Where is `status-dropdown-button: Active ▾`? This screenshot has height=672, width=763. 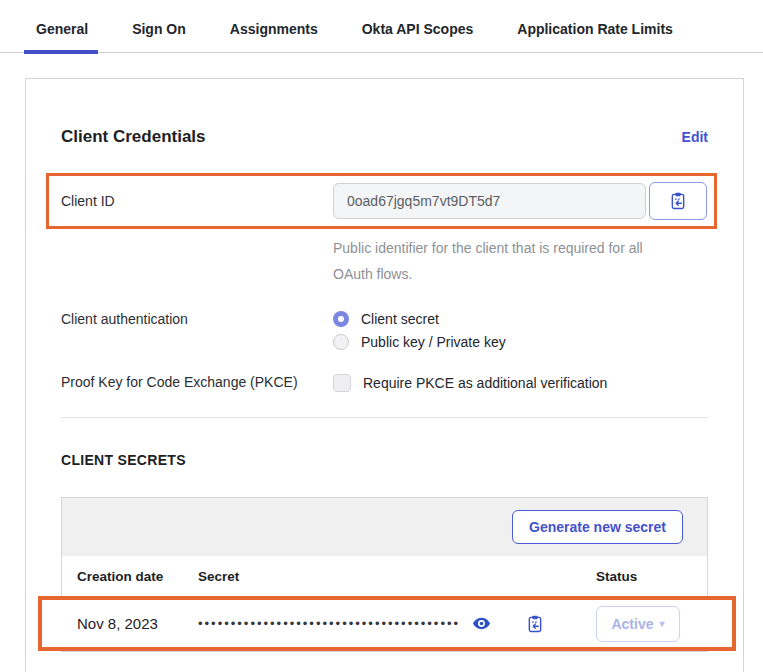
status-dropdown-button: Active ▾ is located at coordinates (638, 624).